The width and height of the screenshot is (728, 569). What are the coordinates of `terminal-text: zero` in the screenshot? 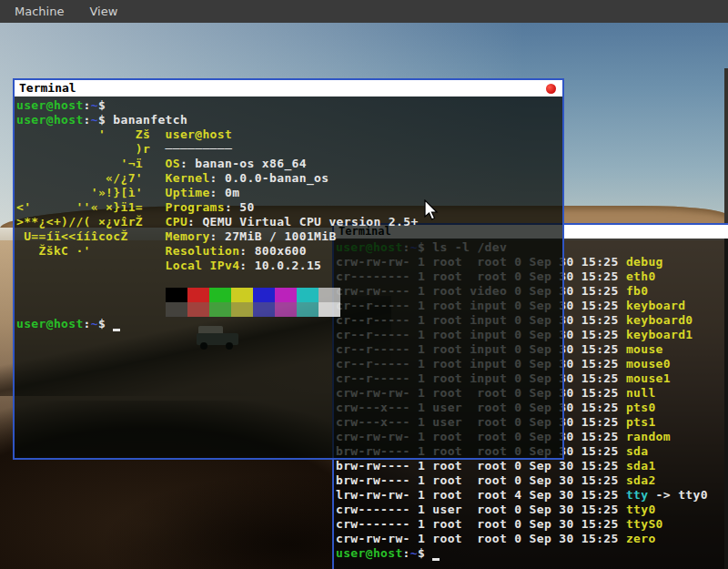 It's located at (641, 539).